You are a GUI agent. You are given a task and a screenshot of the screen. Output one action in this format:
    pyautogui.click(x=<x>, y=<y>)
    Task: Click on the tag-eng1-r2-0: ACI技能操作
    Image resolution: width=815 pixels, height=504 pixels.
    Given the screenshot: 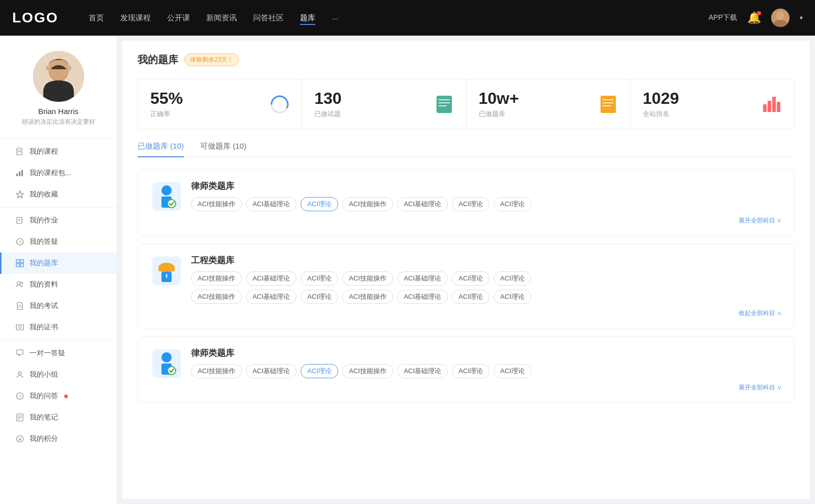 What is the action you would take?
    pyautogui.click(x=216, y=297)
    